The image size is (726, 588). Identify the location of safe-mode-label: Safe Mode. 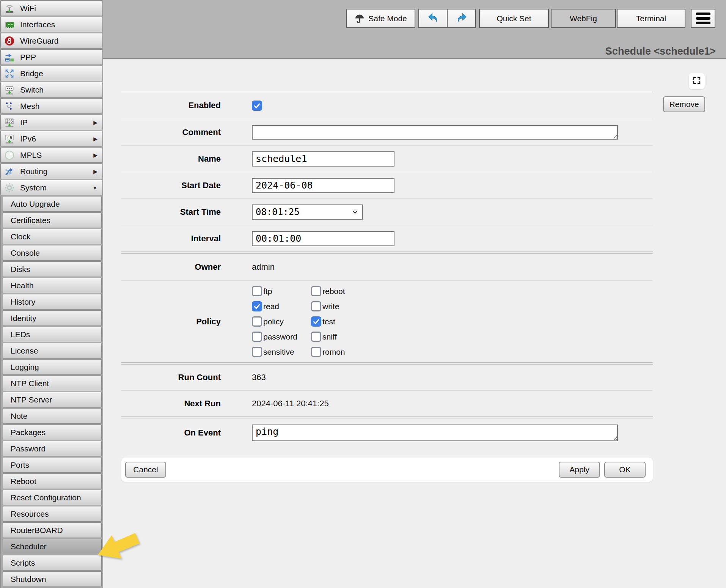
(388, 19).